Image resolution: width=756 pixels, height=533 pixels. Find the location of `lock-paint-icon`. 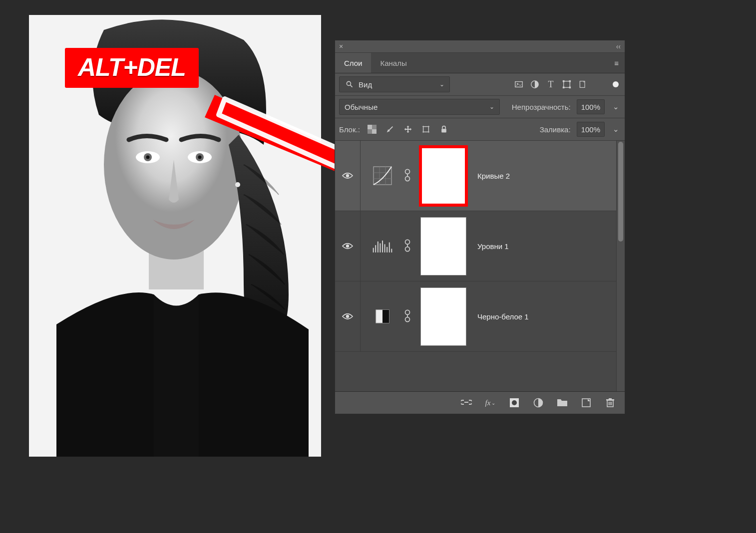

lock-paint-icon is located at coordinates (390, 129).